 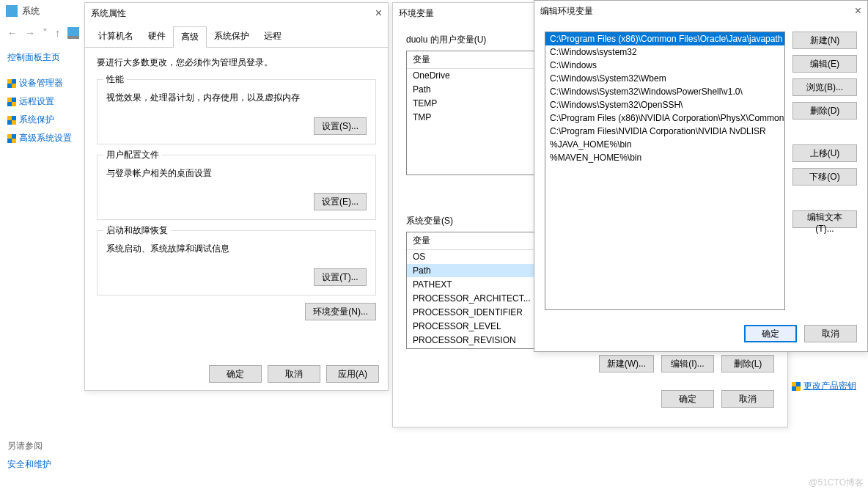 I want to click on startup-settings-button: 设置(T)..., so click(x=340, y=277).